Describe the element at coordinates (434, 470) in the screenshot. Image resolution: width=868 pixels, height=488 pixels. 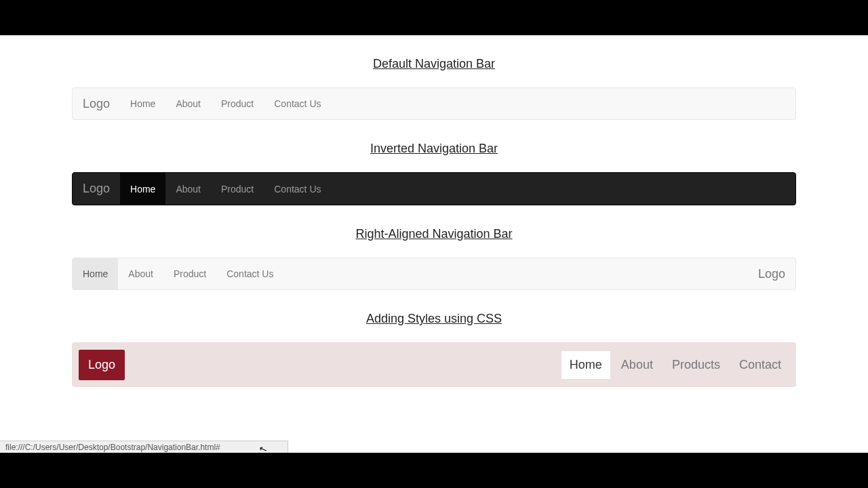
I see `bottom-black-bar` at that location.